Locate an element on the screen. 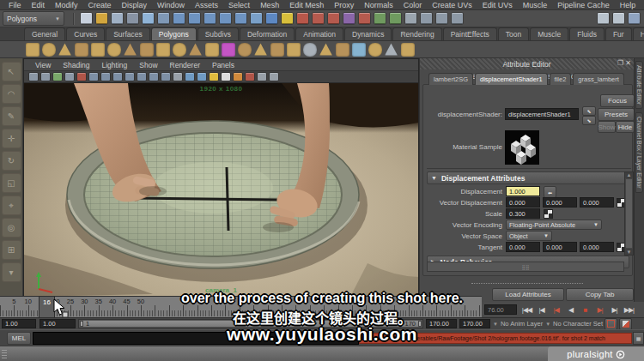  menu-item: Muscle is located at coordinates (536, 5).